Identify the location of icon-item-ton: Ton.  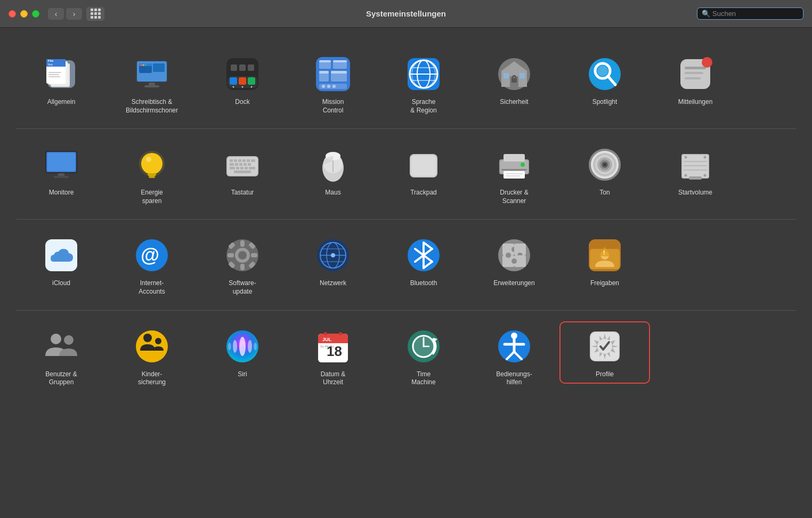
(605, 171).